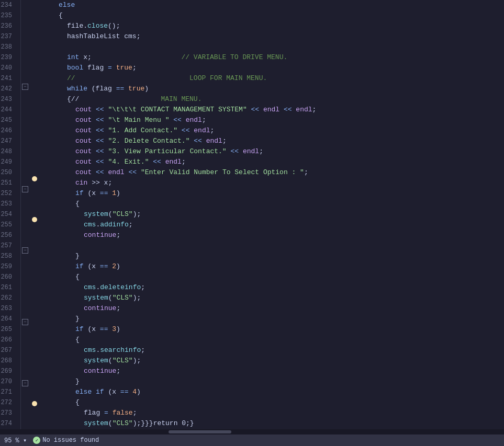 The image size is (504, 446). Describe the element at coordinates (128, 162) in the screenshot. I see `token: "4. Exit."` at that location.